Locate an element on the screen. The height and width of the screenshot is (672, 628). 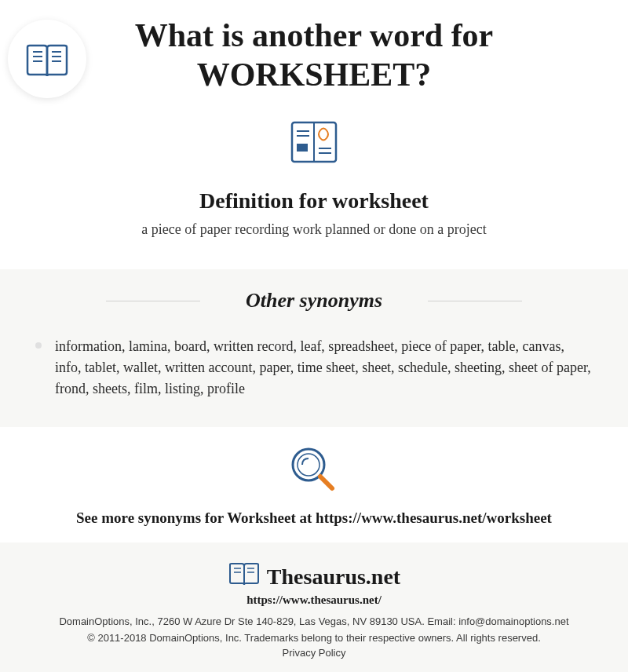
dictionary-icon is located at coordinates (314, 142).